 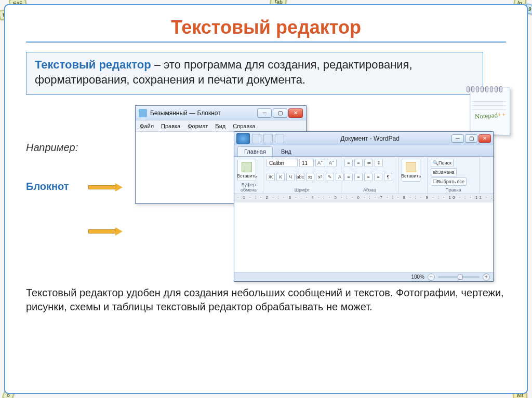 What do you see at coordinates (271, 177) in the screenshot?
I see `bold-button: Ж` at bounding box center [271, 177].